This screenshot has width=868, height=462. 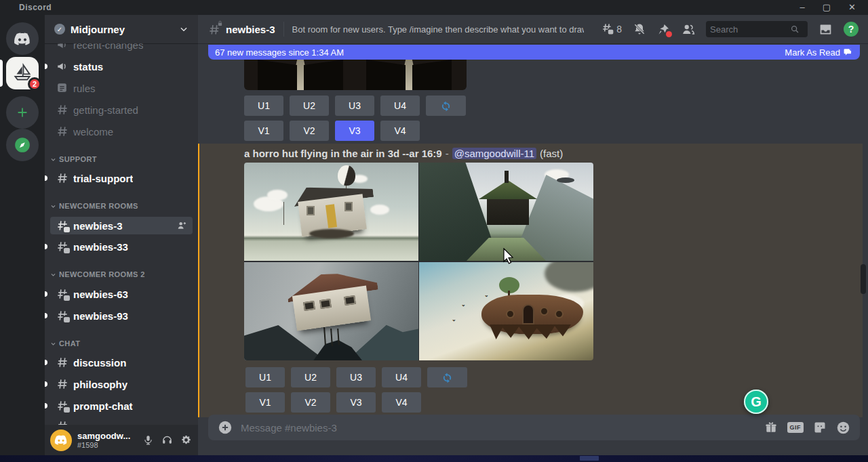 I want to click on attach-file-button, so click(x=225, y=427).